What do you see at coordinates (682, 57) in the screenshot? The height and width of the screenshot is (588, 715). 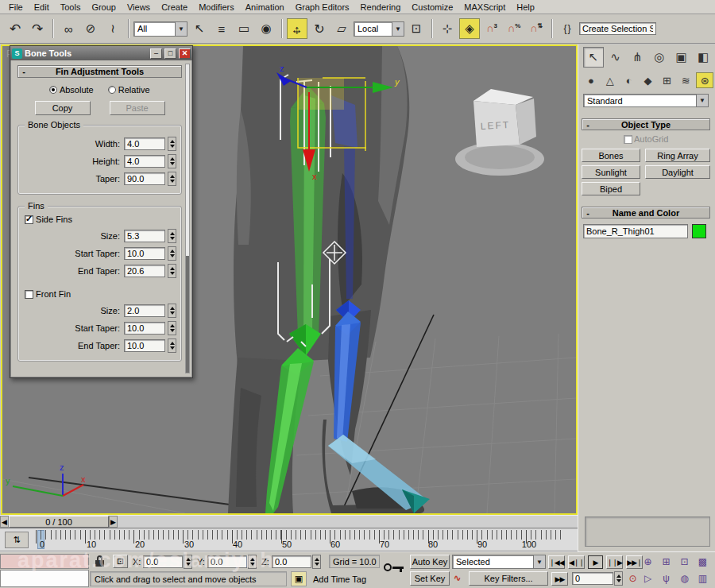 I see `tab-display: ▣` at bounding box center [682, 57].